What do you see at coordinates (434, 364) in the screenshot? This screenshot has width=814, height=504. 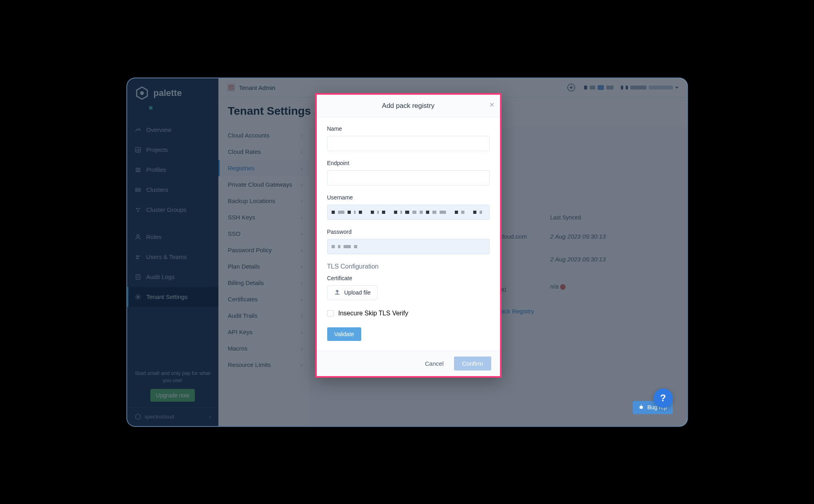 I see `cancel-button: Cancel` at bounding box center [434, 364].